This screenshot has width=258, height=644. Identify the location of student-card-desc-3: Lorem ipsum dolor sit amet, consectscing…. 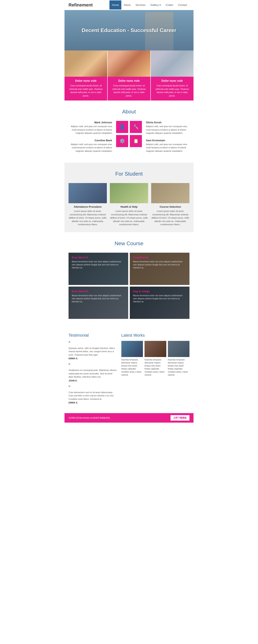
(170, 218).